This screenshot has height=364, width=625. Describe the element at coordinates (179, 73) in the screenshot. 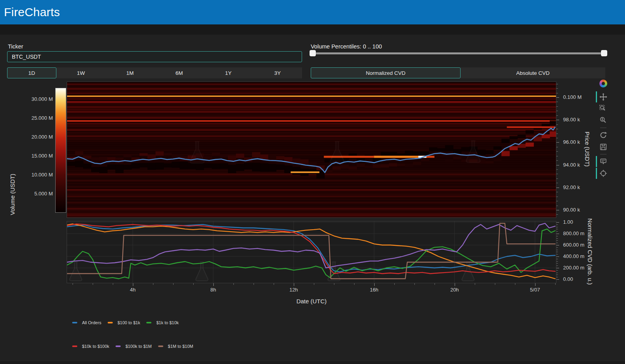

I see `range-button-6m: 6M` at that location.